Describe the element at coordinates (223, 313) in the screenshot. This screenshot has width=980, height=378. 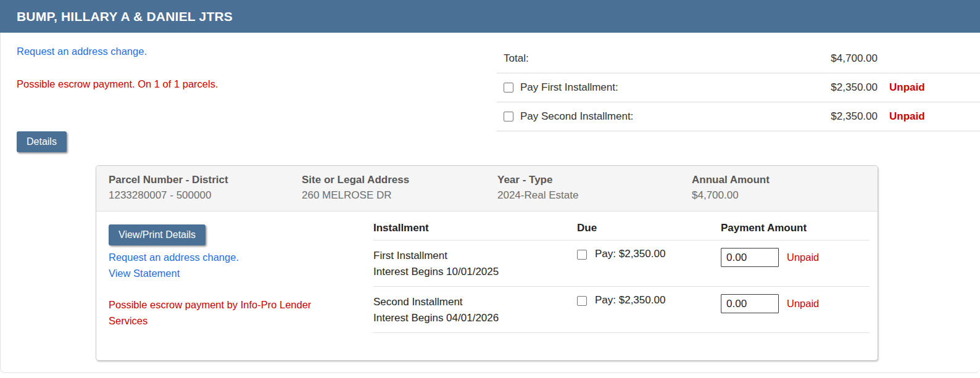
I see `parcel-escrow-notice: Possible escrow payment by Info-Pro Lend…` at that location.